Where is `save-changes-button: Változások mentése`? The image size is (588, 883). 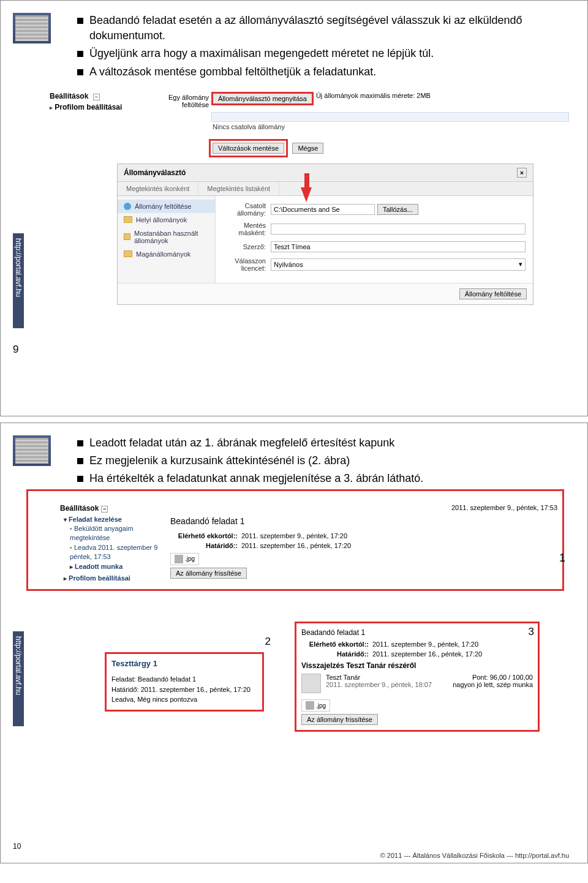 save-changes-button: Változások mentése is located at coordinates (249, 148).